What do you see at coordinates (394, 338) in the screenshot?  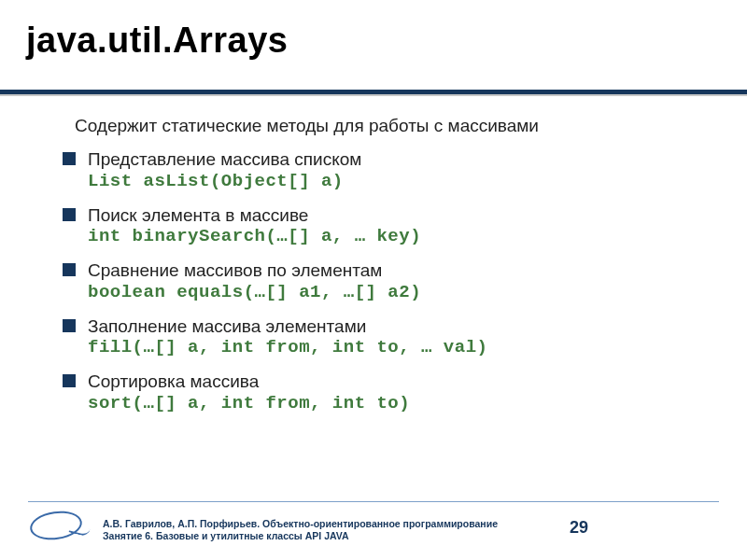 I see `bullet-item: Заполнение массива элементами fill(…[] a…` at bounding box center [394, 338].